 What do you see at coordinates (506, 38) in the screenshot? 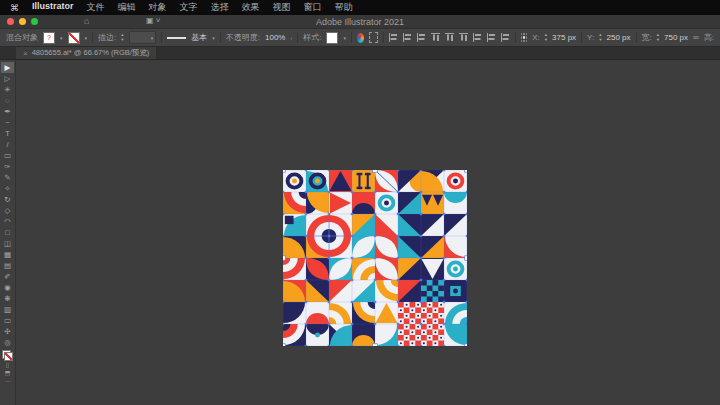
I see `distribute-right-icon` at bounding box center [506, 38].